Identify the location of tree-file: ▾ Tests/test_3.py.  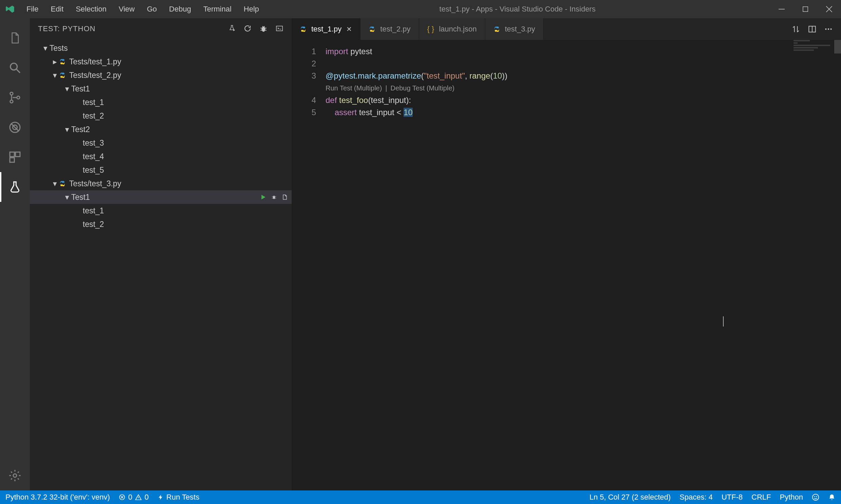
(161, 183).